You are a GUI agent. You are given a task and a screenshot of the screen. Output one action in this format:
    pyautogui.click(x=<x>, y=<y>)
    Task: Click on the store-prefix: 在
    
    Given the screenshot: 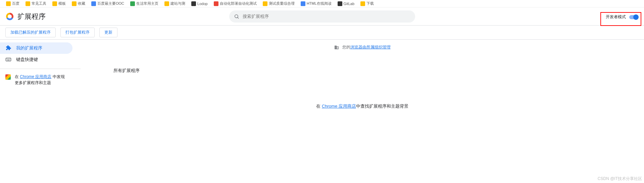 What is the action you would take?
    pyautogui.click(x=17, y=77)
    